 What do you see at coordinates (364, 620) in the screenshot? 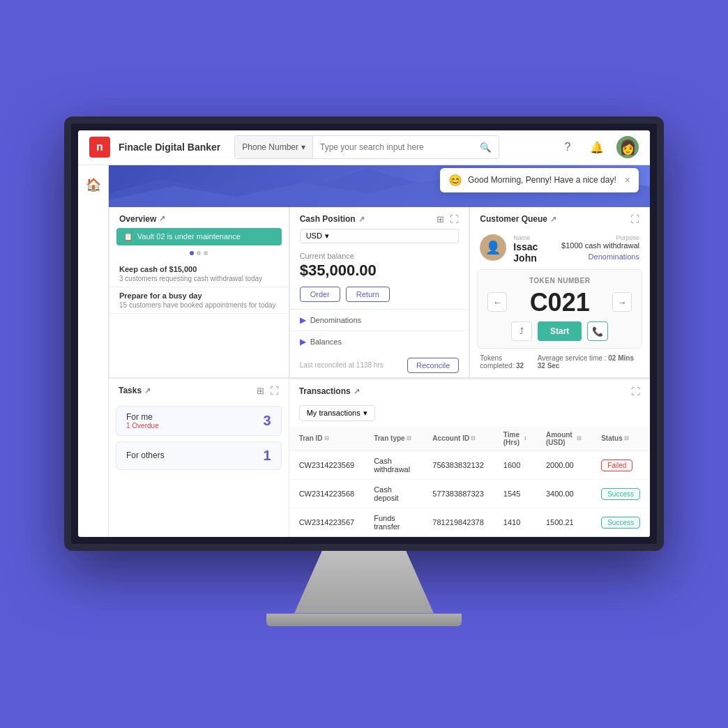
I see `monitor-base` at bounding box center [364, 620].